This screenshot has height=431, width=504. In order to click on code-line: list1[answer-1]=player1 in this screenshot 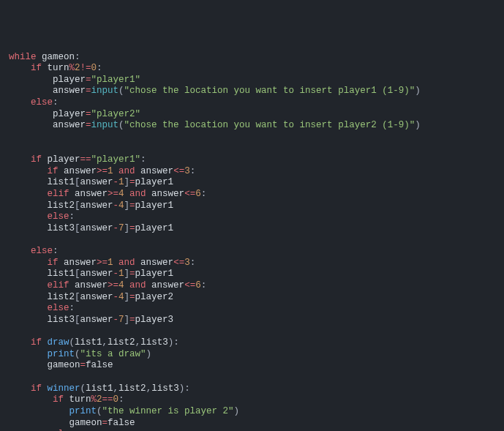, I will do `click(252, 183)`.